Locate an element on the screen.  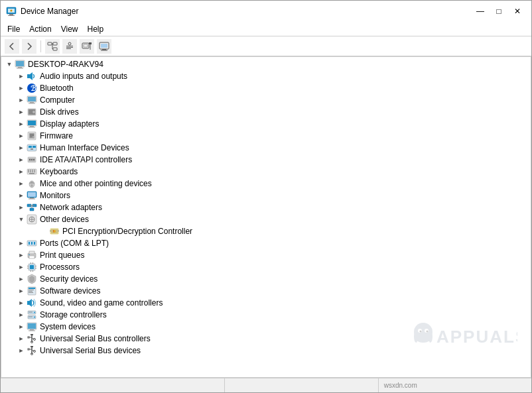
tree-item-monitors: ► Monitors is located at coordinates (266, 196).